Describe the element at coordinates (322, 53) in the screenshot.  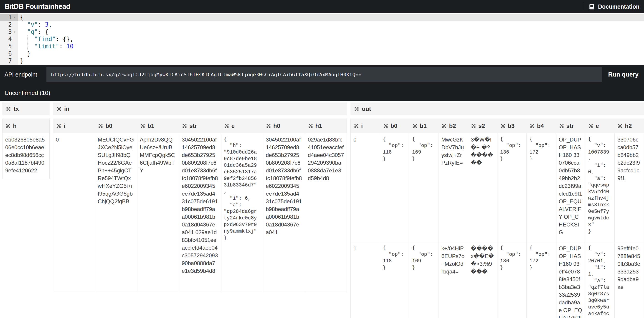
I see `editor-line: 6 }` at that location.